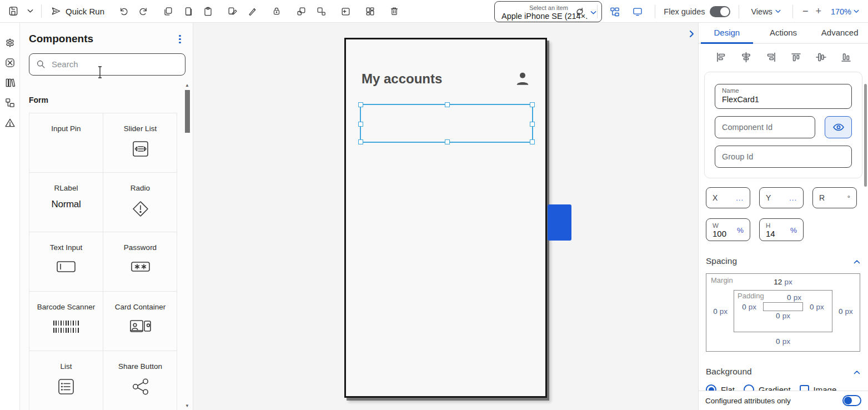 This screenshot has height=410, width=868. I want to click on resize-handle-w, so click(361, 124).